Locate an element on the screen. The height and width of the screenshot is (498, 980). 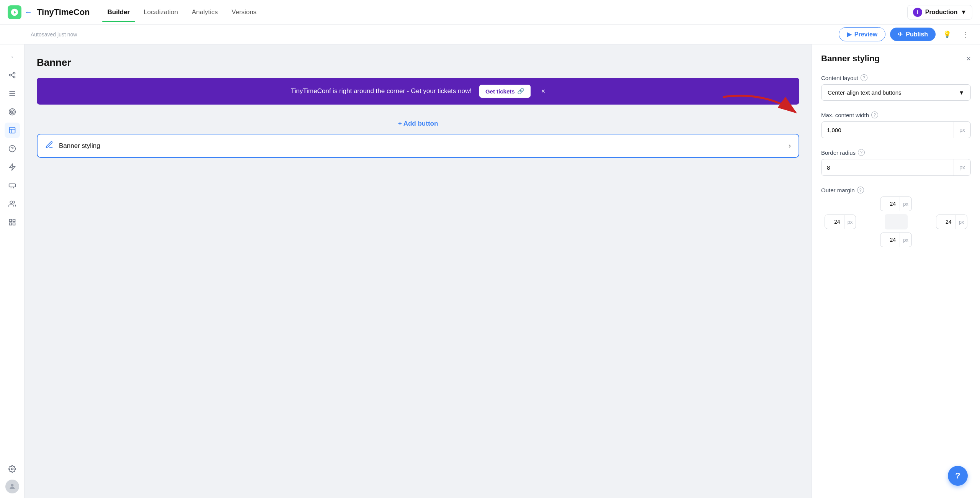
margin-left-input is located at coordinates (835, 222).